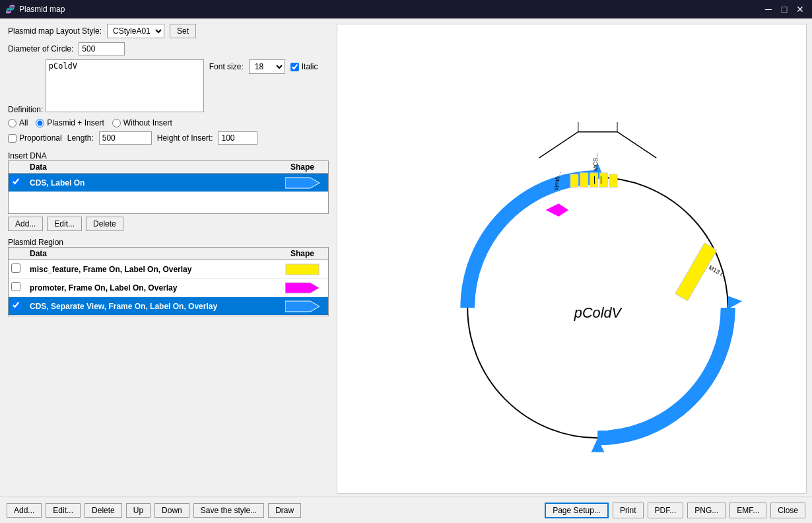 The image size is (812, 523). Describe the element at coordinates (139, 510) in the screenshot. I see `plasmid-up-button: Up` at that location.